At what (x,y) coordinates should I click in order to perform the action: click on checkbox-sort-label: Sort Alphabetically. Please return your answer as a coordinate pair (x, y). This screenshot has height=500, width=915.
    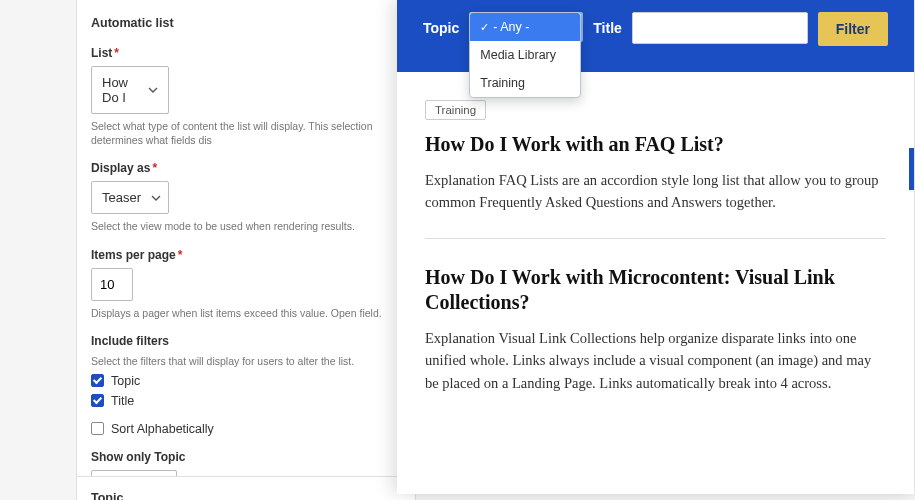
    Looking at the image, I should click on (162, 429).